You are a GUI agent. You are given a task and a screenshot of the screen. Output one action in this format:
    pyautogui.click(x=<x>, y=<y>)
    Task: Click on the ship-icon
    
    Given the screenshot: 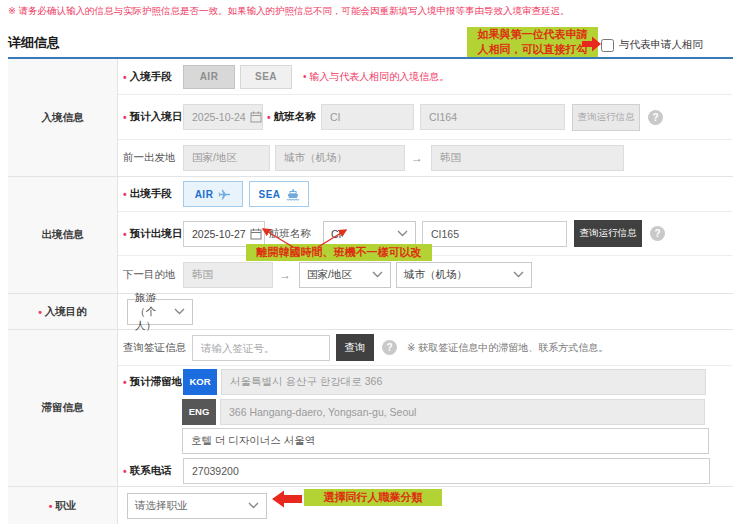 What is the action you would take?
    pyautogui.click(x=293, y=194)
    